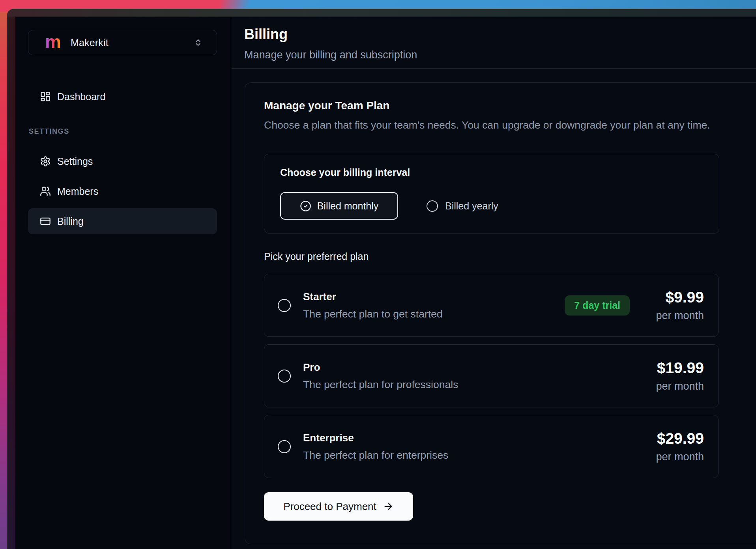  I want to click on plan-row-pro: Pro The perfect plan for professionals $…, so click(491, 376).